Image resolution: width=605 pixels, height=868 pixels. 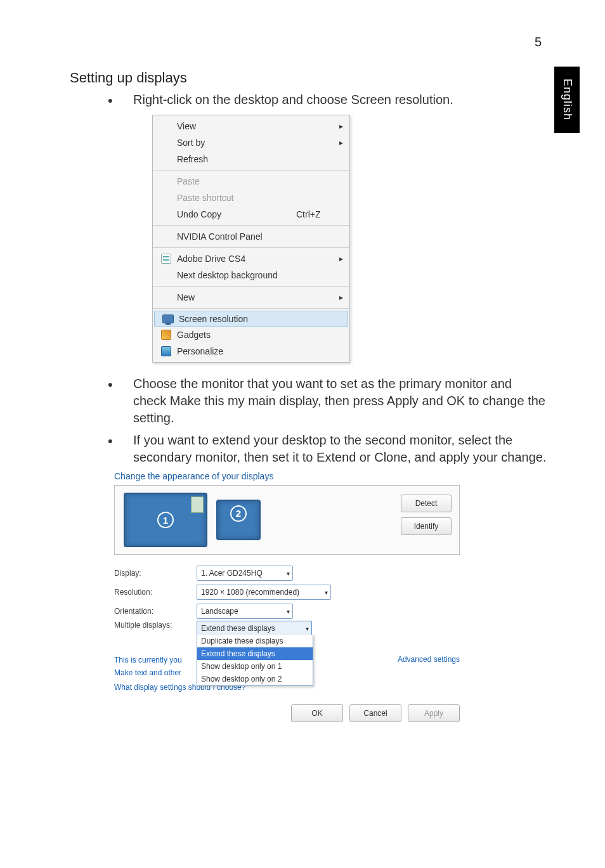 I want to click on desktop-context-menu: View ▸ Sort by ▸ Refresh, so click(x=251, y=238).